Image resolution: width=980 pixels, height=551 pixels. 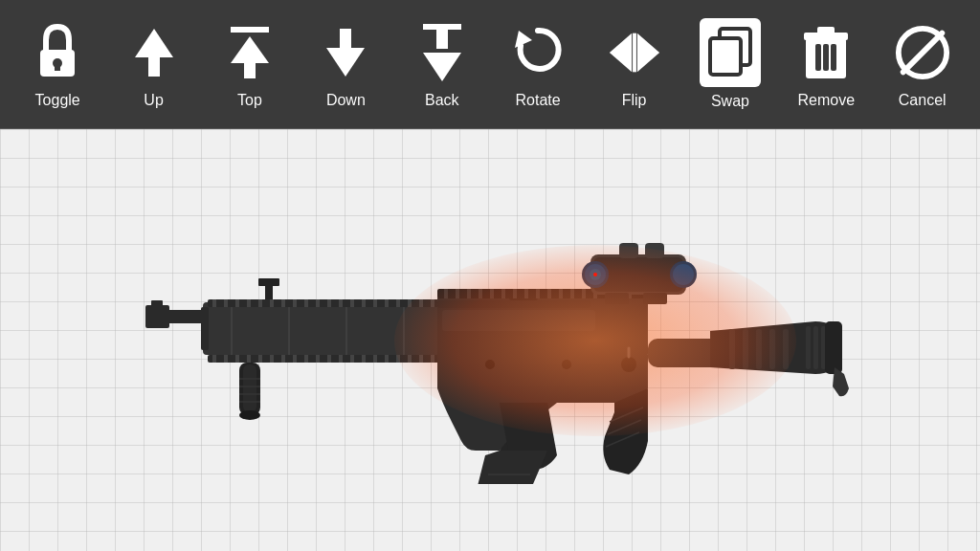 I want to click on toggle-icon-wrap, so click(x=57, y=53).